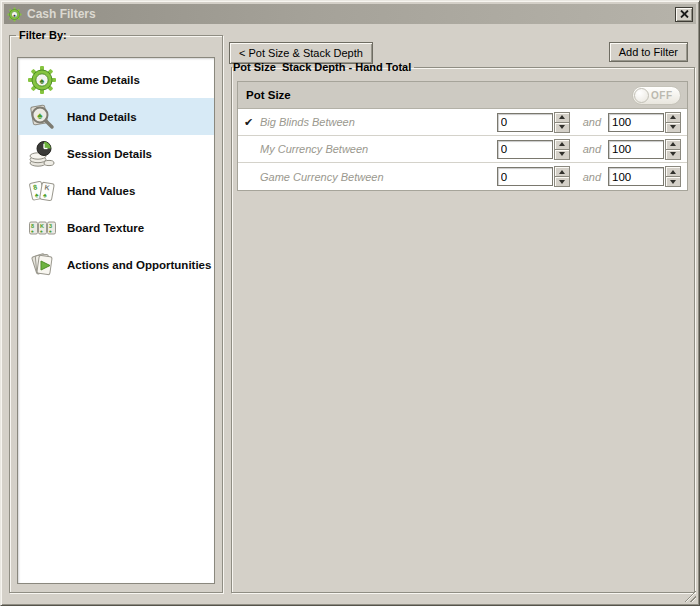  I want to click on filter-by-label: Filter By:, so click(43, 35).